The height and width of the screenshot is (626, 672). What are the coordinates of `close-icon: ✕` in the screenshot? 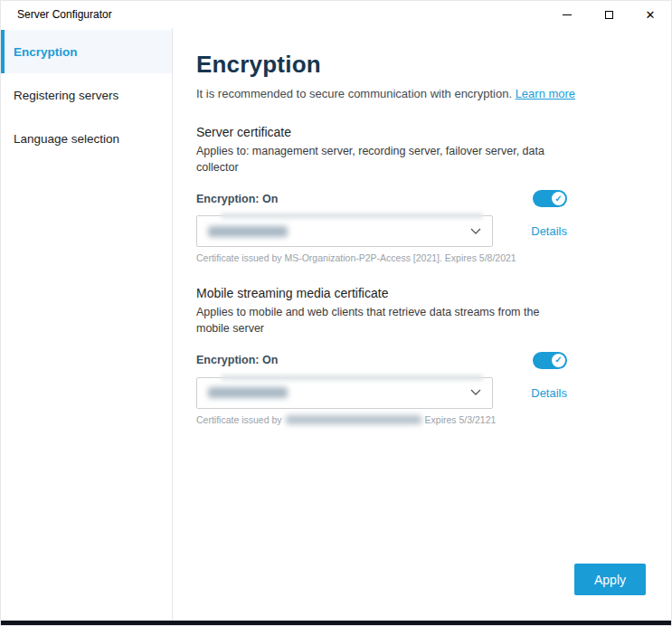 It's located at (651, 14).